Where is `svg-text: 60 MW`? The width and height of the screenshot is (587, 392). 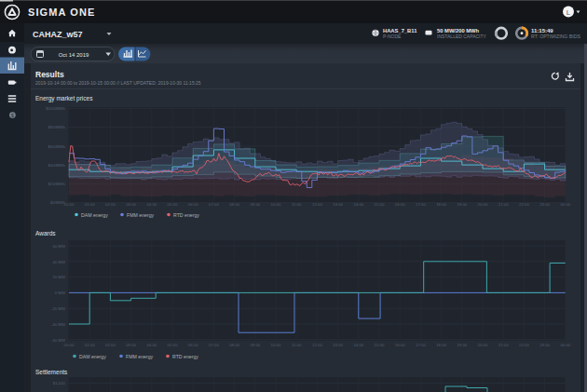
svg-text: 60 MW is located at coordinates (60, 246).